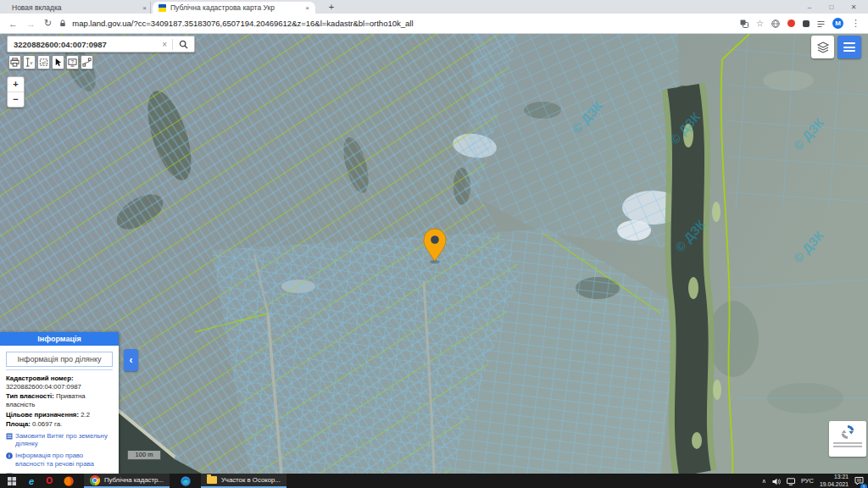 The height and width of the screenshot is (488, 868). I want to click on panel-collapse-button: ‹, so click(131, 360).